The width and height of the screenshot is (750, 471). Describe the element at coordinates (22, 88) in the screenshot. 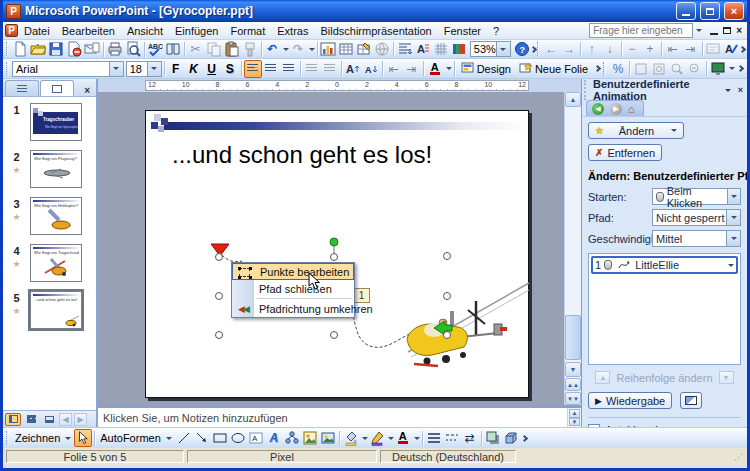

I see `tab-outline` at that location.